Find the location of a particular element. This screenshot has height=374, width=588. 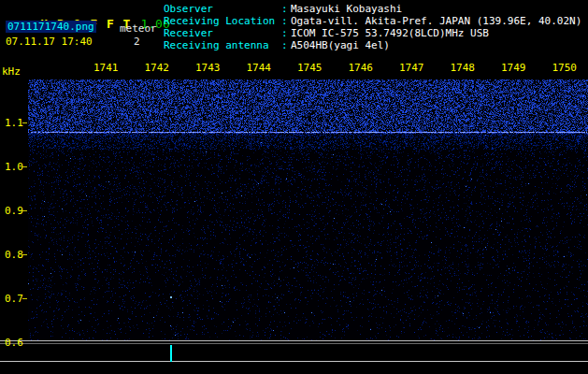

level-threshold-line is located at coordinates (294, 340).